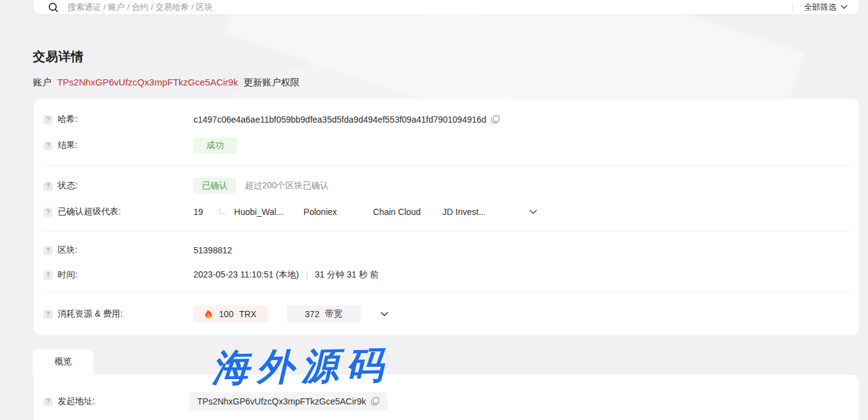 This screenshot has width=868, height=420. I want to click on bandwidth-unit: 带宽, so click(334, 314).